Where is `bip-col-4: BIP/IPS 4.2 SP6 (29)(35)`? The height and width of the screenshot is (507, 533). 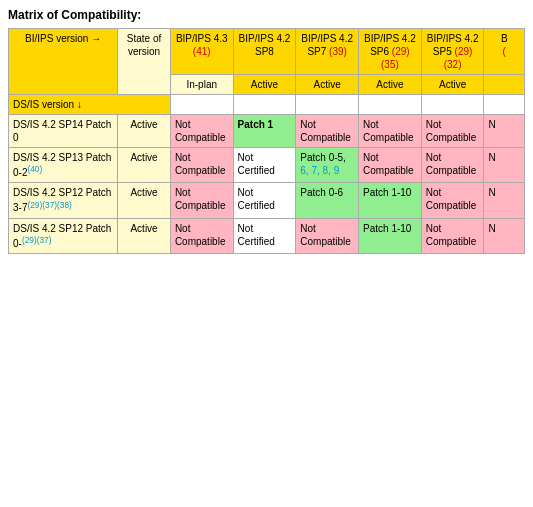
bip-col-4: BIP/IPS 4.2 SP6 (29)(35) is located at coordinates (390, 52).